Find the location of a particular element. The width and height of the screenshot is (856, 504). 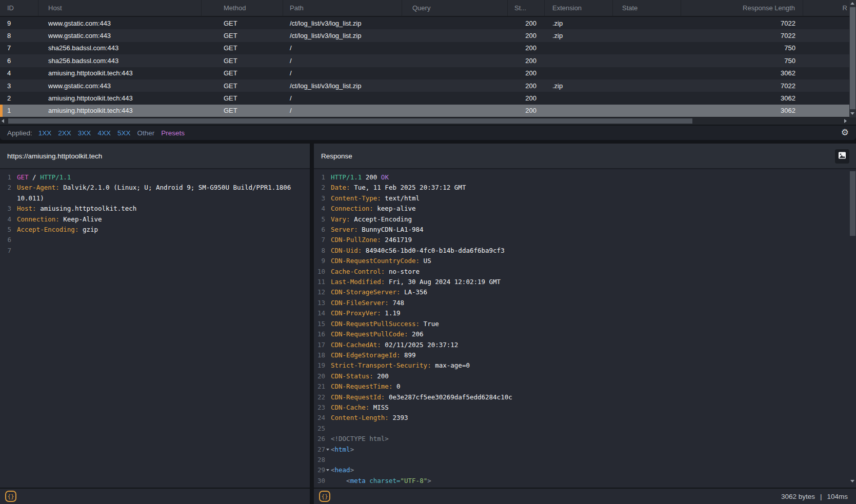

cell-length: 3062 is located at coordinates (742, 73).